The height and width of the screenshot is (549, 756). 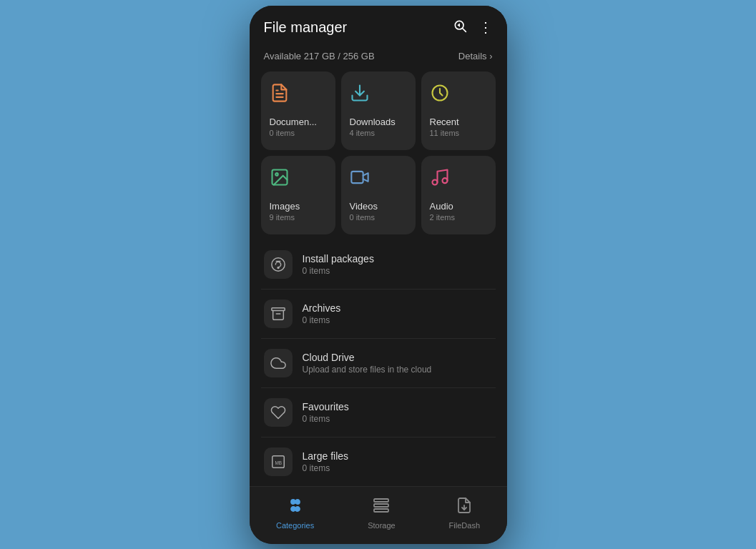 What do you see at coordinates (378, 153) in the screenshot?
I see `category-grid: Documen... 0 items Downloads 4 items` at bounding box center [378, 153].